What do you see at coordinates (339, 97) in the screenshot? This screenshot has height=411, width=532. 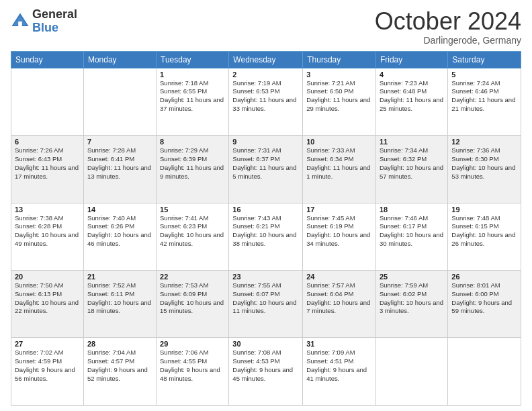 I see `day-detail: Sunrise: 7:21 AM Sunset: 6:50 PM Dayligh…` at bounding box center [339, 97].